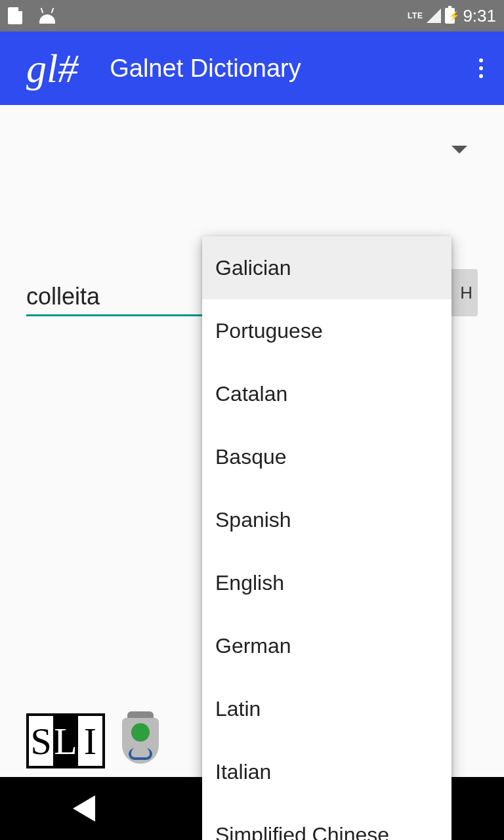  Describe the element at coordinates (327, 268) in the screenshot. I see `language-option: Galician` at that location.